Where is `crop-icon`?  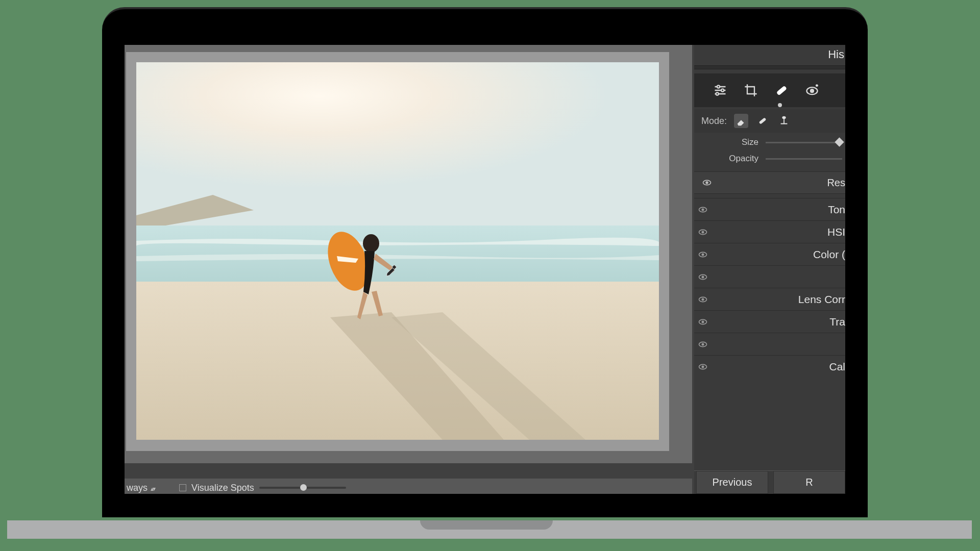 crop-icon is located at coordinates (751, 90).